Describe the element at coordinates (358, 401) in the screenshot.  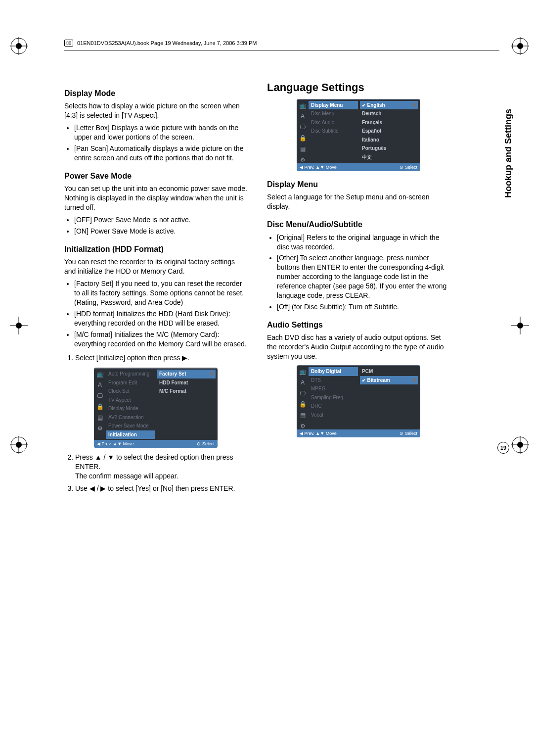
I see `osd-menu-audio: 📺 A 🖵 🔒 ▤ ⚙ Dolby DigitalDTSMPEGSampling…` at that location.